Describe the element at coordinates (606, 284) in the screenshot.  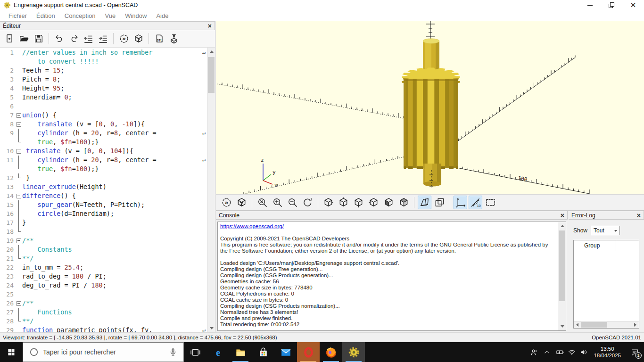
I see `errorlog-table: Group` at that location.